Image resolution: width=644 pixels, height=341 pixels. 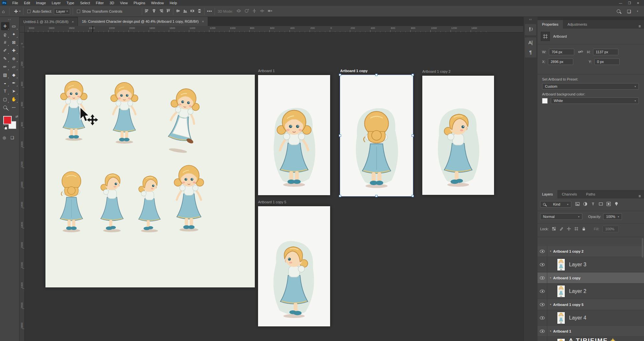 I want to click on distribute-h-icon, so click(x=192, y=11).